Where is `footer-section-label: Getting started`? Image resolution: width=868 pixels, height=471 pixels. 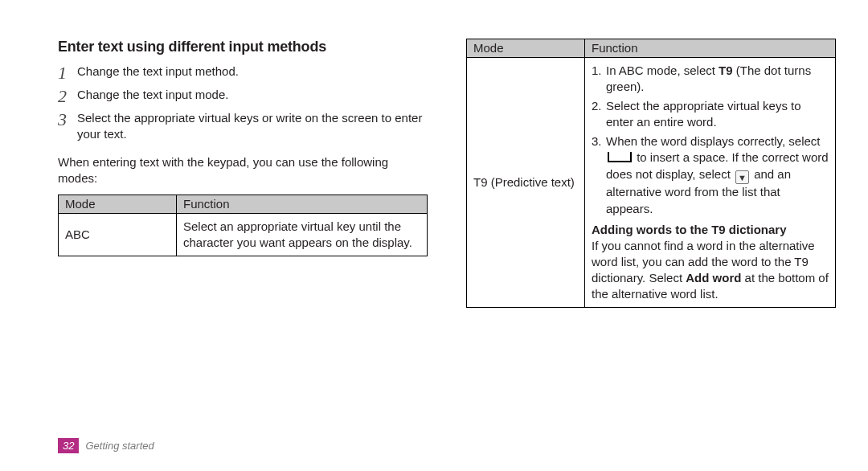 footer-section-label: Getting started is located at coordinates (119, 445).